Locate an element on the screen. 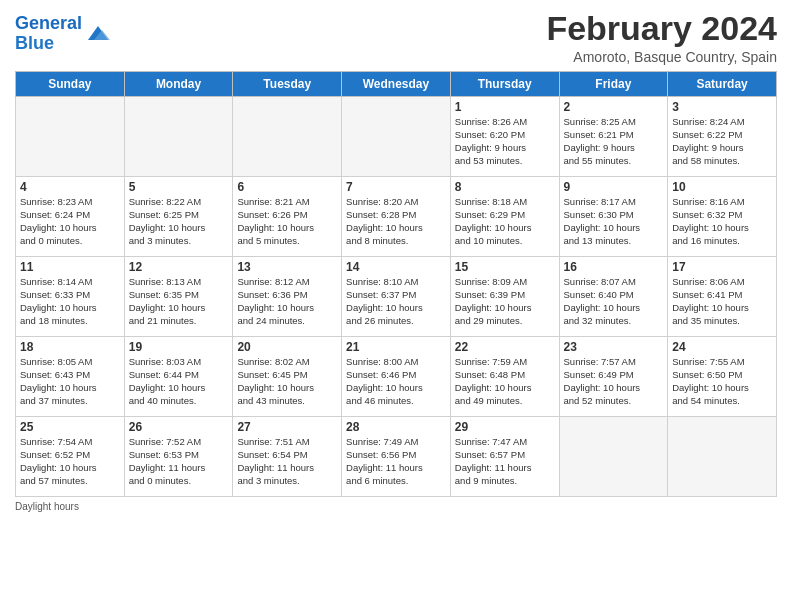 The width and height of the screenshot is (792, 612). day-number: 11 is located at coordinates (70, 267).